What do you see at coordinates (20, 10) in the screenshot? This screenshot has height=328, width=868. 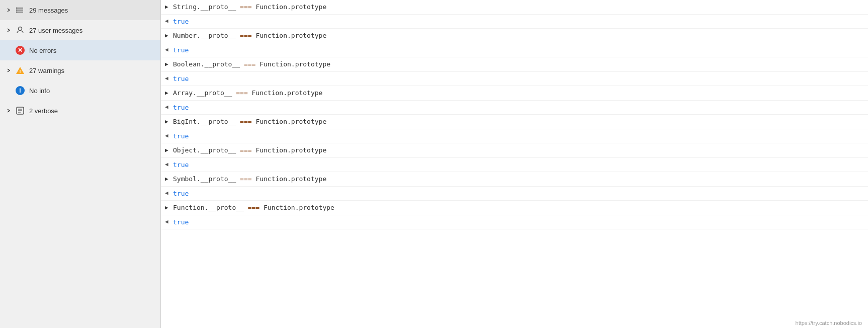 I see `messages-icon` at bounding box center [20, 10].